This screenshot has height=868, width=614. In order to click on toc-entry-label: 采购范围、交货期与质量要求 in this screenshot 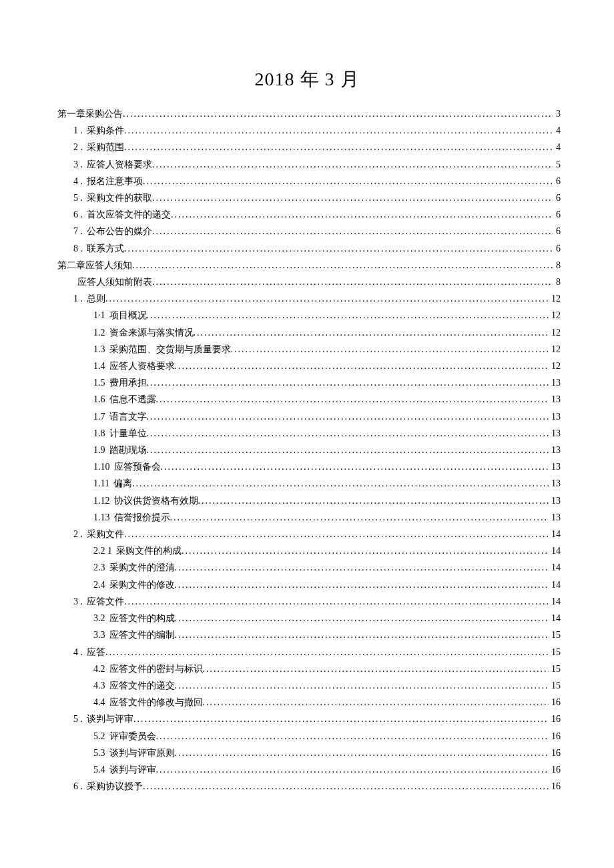, I will do `click(170, 350)`.